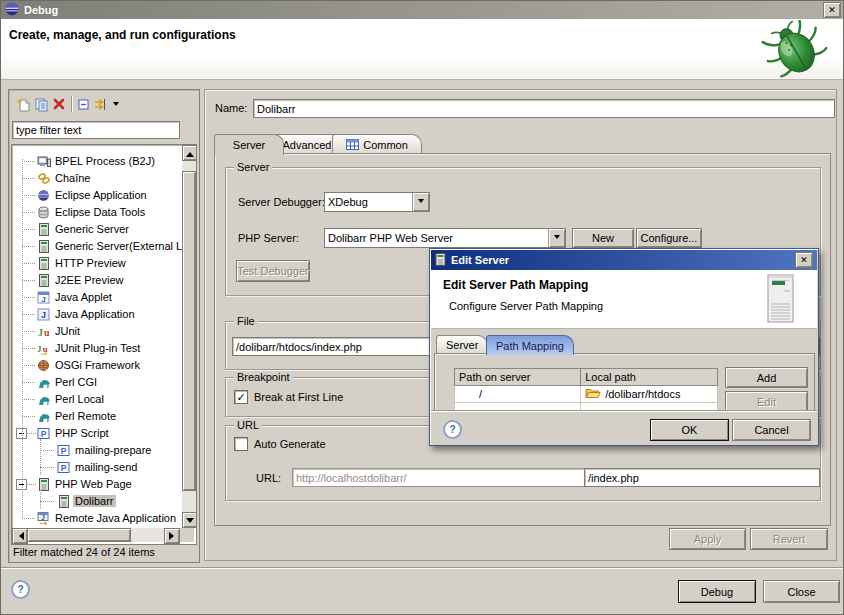 This screenshot has width=844, height=615. I want to click on tree-item-eclipse-data-tools: Eclipse Data Tools, so click(96, 212).